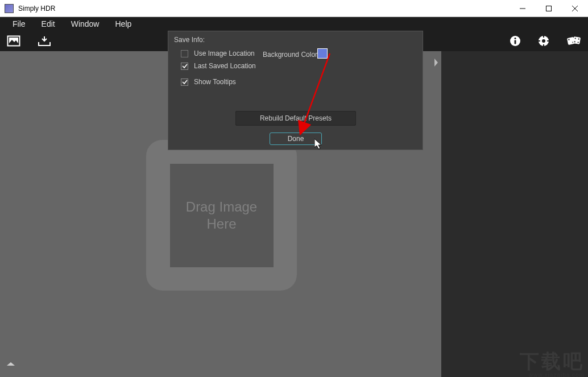 The image size is (588, 377). I want to click on expand-bottom-icon, so click(11, 364).